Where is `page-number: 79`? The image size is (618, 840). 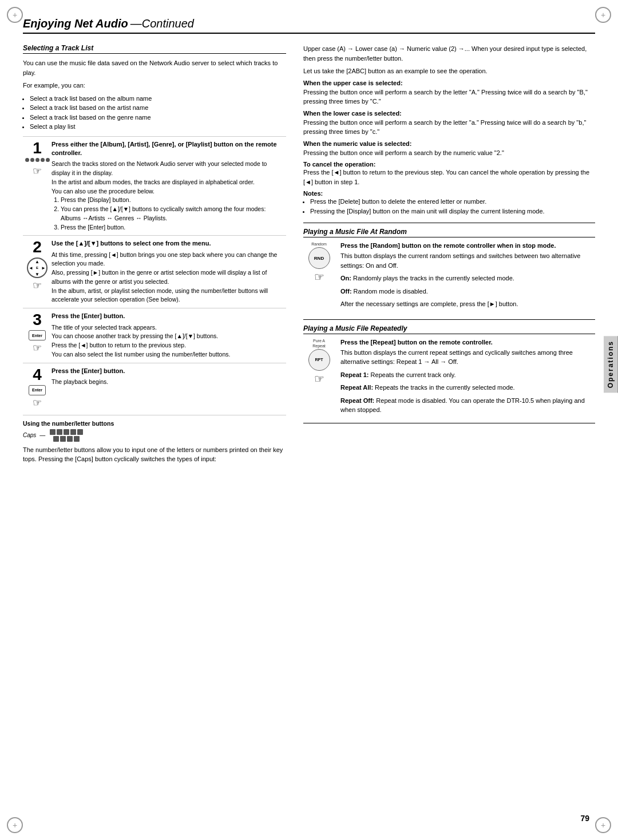 page-number: 79 is located at coordinates (585, 818).